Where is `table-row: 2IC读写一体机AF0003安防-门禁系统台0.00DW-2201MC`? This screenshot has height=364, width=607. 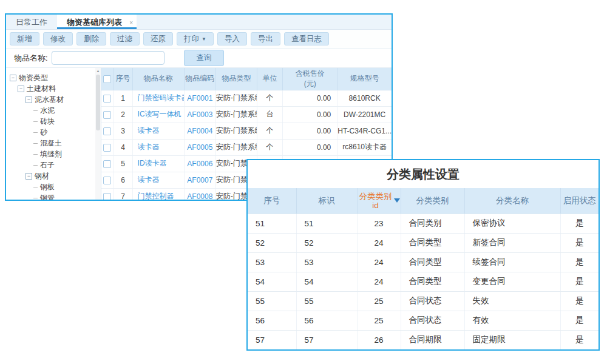
table-row: 2IC读写一体机AF0003安防-门禁系统台0.00DW-2201MC is located at coordinates (246, 114).